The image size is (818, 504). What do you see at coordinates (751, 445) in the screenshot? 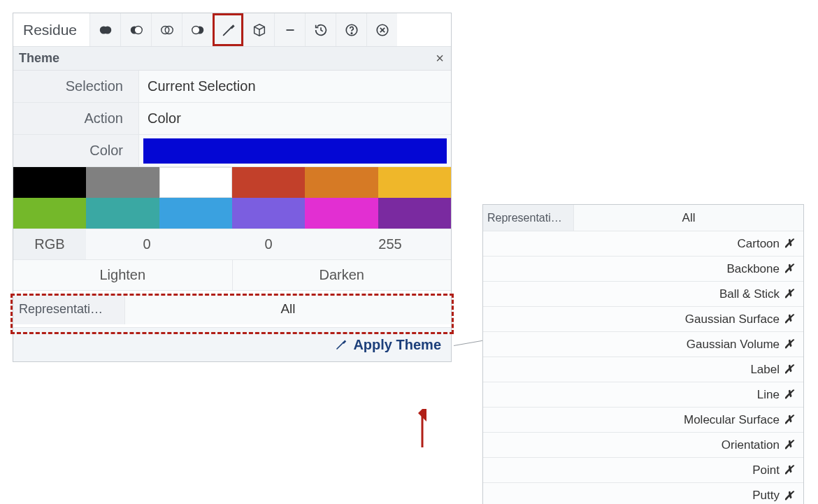
I see `option-label: Orientation` at bounding box center [751, 445].